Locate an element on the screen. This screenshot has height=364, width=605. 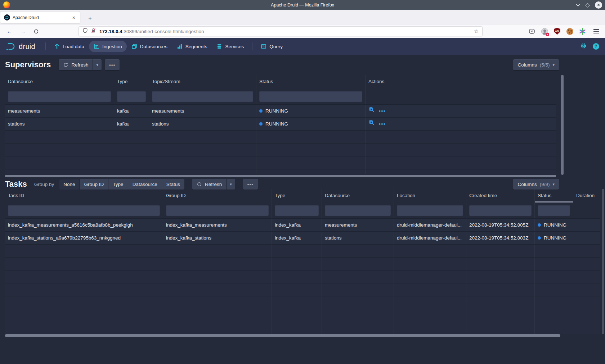
tasks-header: Tasks Group by None Group ID Type Dataso… is located at coordinates (302, 184).